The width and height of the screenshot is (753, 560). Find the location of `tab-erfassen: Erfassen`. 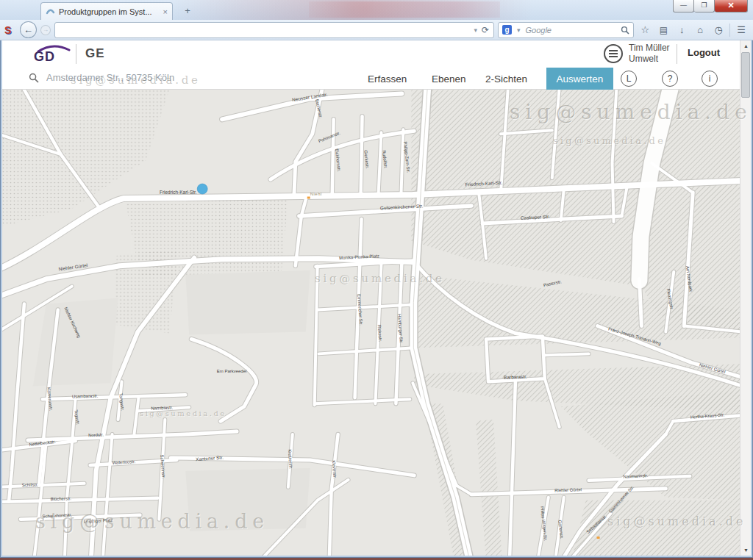

tab-erfassen: Erfassen is located at coordinates (387, 79).